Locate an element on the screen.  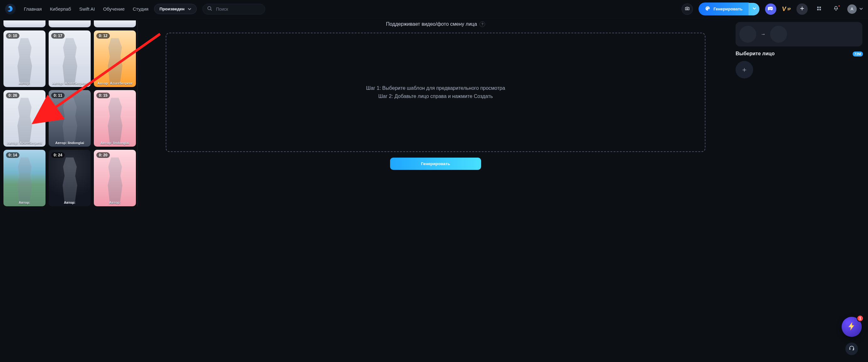
help-icon: ? is located at coordinates (483, 24).